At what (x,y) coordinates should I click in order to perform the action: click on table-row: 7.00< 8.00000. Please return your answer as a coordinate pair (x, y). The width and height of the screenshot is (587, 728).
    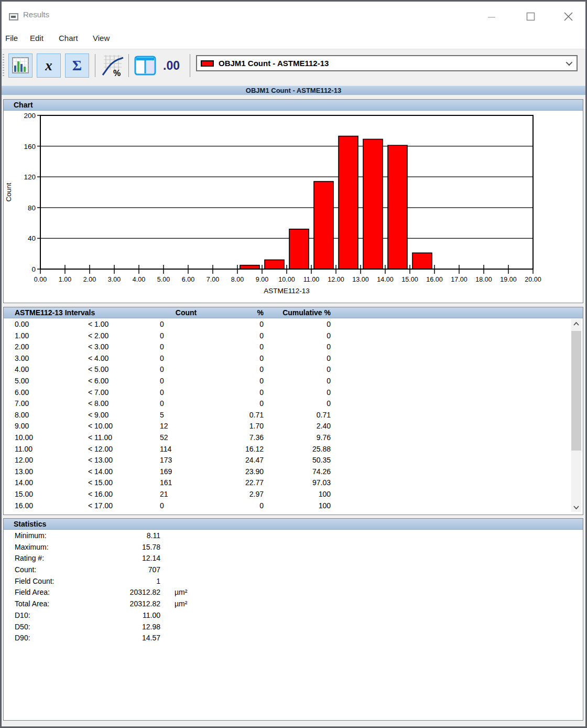
    Looking at the image, I should click on (287, 404).